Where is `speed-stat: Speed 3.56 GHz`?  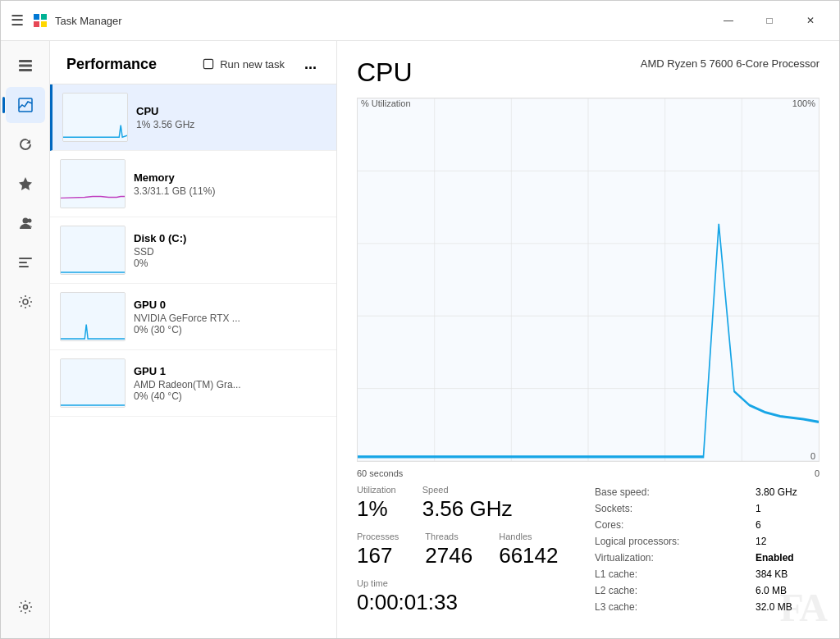 speed-stat: Speed 3.56 GHz is located at coordinates (468, 504).